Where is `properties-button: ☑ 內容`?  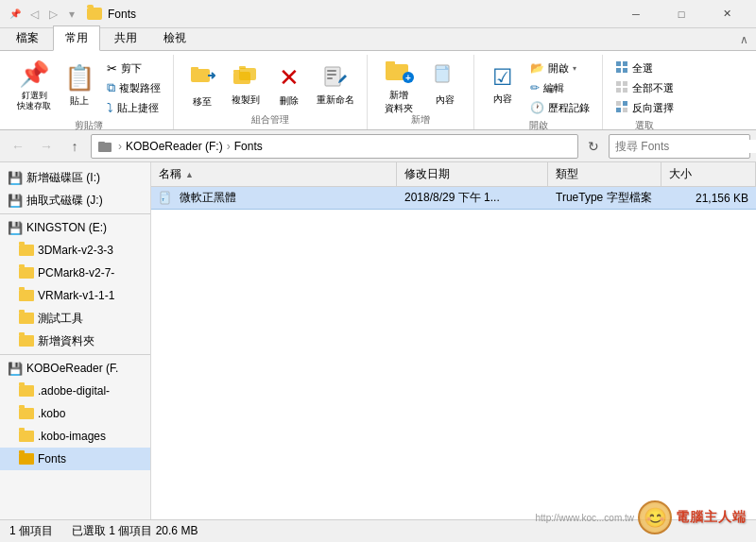 properties-button: ☑ 內容 is located at coordinates (503, 85).